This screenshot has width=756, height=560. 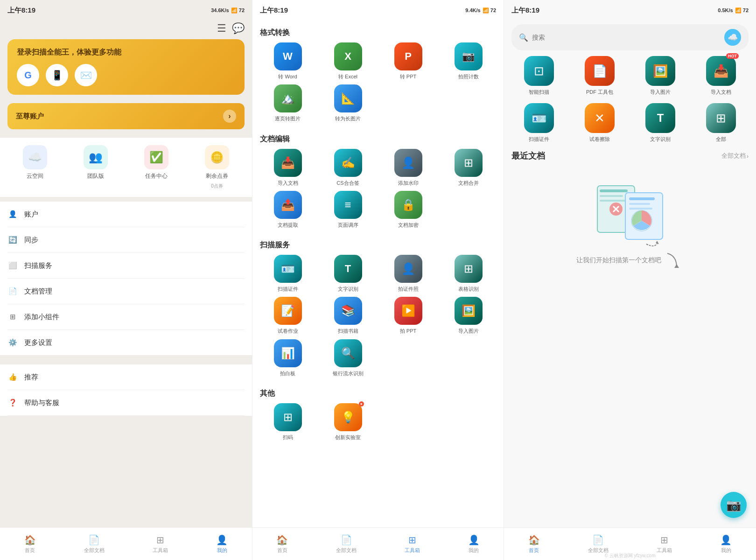 What do you see at coordinates (287, 168) in the screenshot?
I see `tool-import: 📥 导入文档` at bounding box center [287, 168].